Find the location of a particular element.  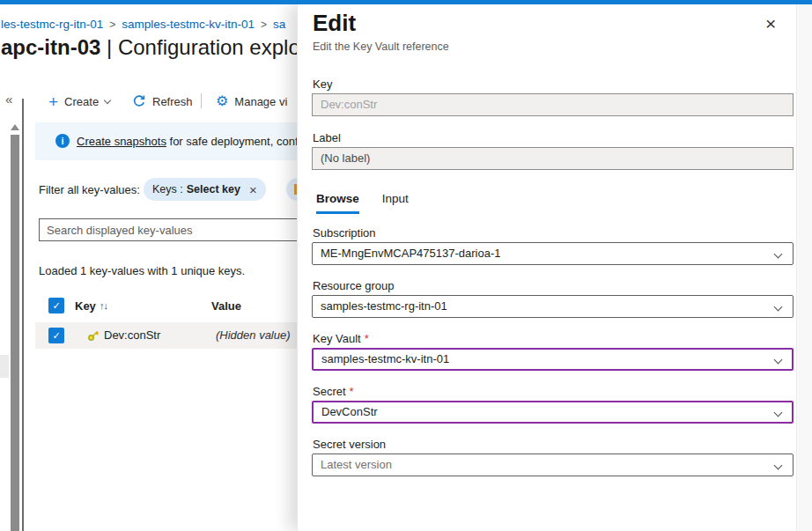

pill-prefix: Keys : is located at coordinates (167, 189).